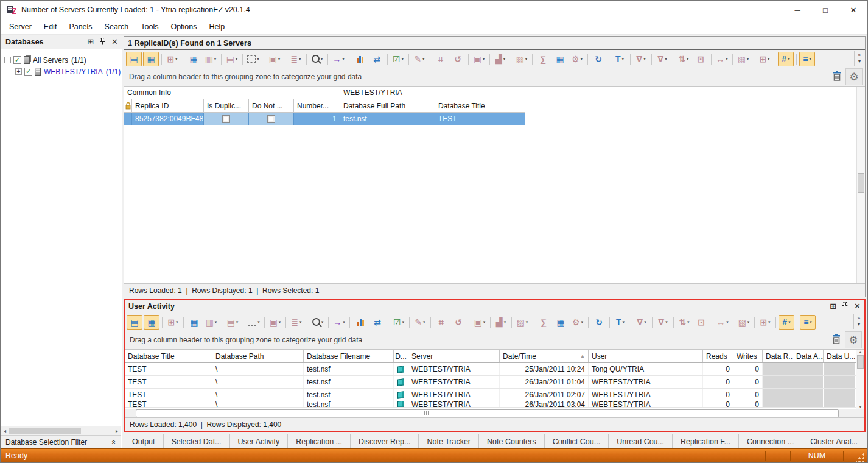  Describe the element at coordinates (845, 306) in the screenshot. I see `pin-icon` at that location.